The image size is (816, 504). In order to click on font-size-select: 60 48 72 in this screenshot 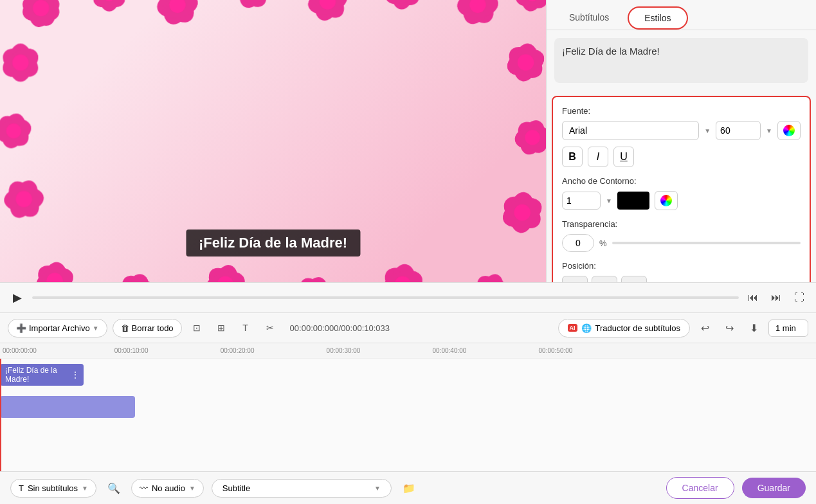, I will do `click(738, 130)`.